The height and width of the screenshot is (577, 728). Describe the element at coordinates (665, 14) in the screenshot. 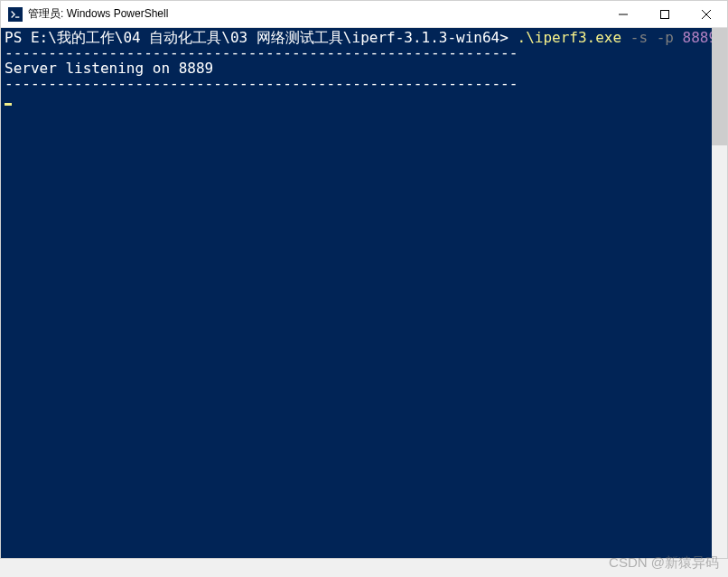

I see `maximize-button` at that location.